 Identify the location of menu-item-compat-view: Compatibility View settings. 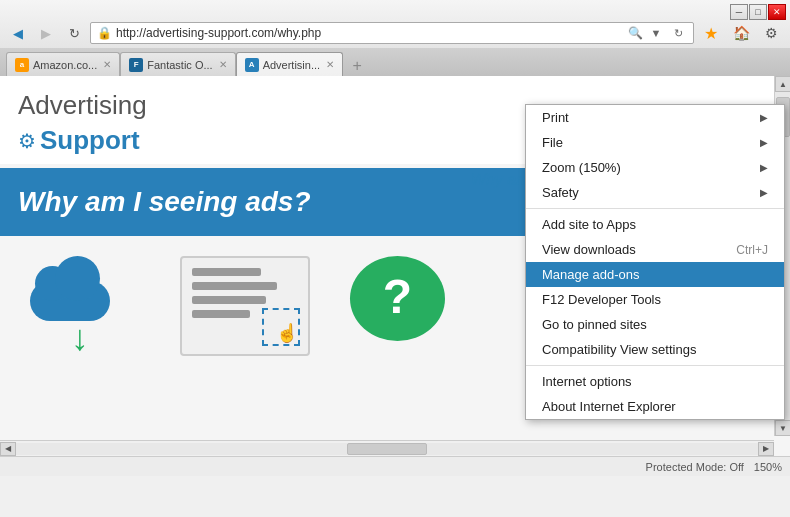
(655, 350).